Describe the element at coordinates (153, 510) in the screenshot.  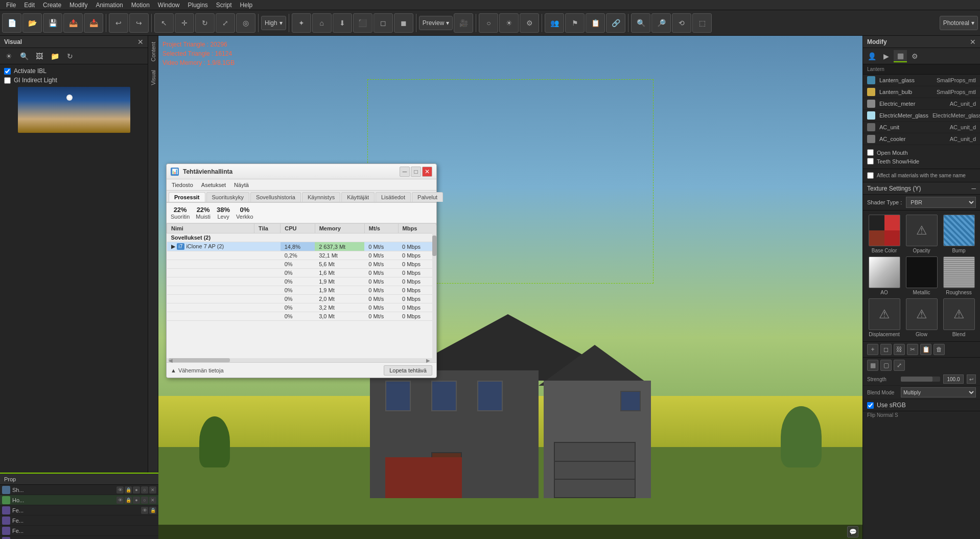
I see `prop-lock-3: 🔒` at that location.